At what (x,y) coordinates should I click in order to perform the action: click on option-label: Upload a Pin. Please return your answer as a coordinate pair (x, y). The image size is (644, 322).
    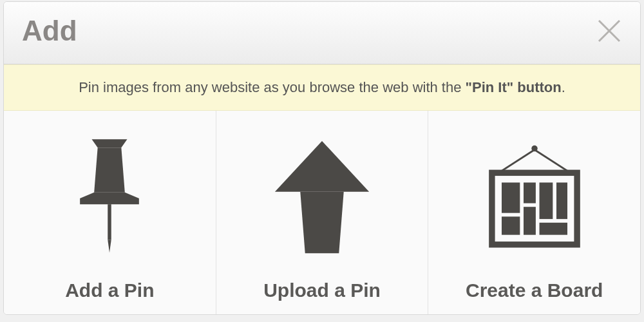
    Looking at the image, I should click on (322, 290).